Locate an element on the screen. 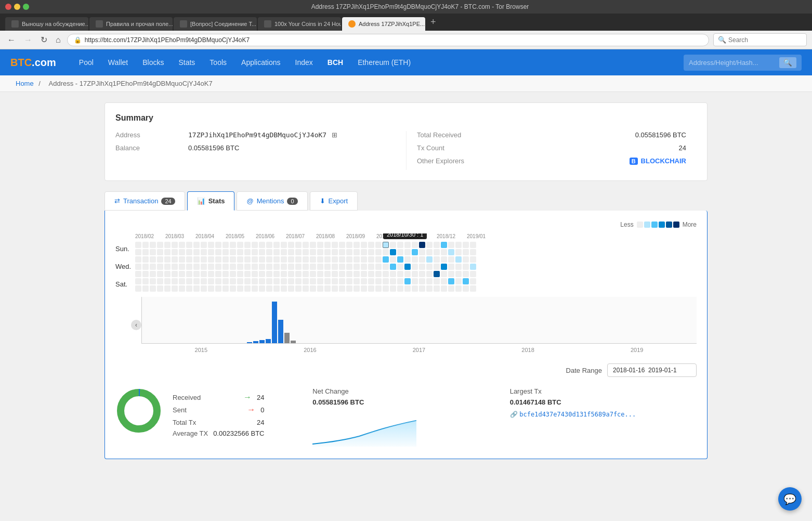 This screenshot has height=521, width=812. reload-btn: ↻ is located at coordinates (44, 40).